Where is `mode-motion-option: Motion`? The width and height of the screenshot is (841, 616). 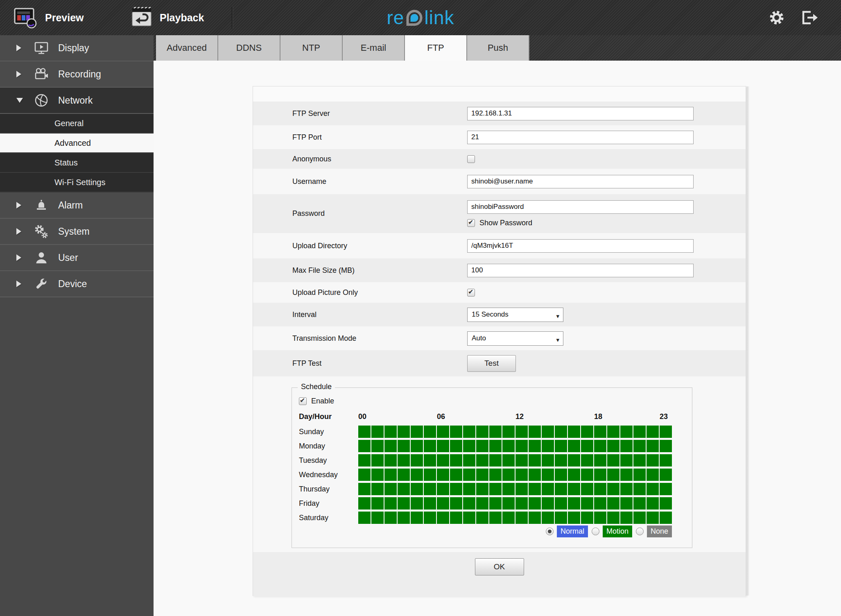
mode-motion-option: Motion is located at coordinates (612, 532).